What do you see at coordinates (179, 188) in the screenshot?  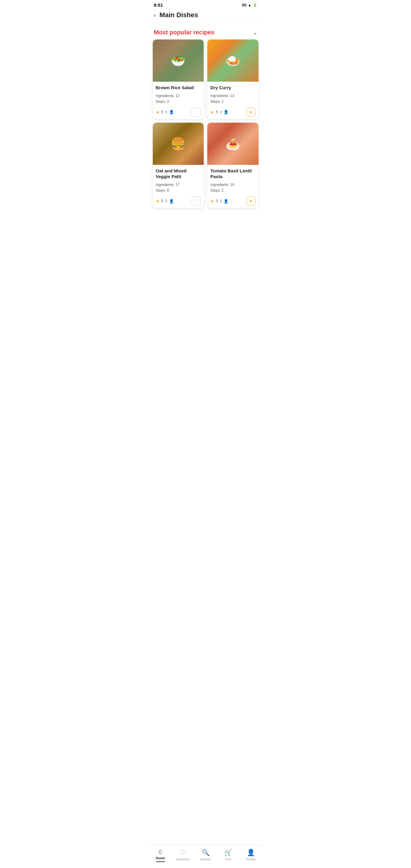 I see `recipe-meta: Ingredients: 17Steps: 9` at bounding box center [179, 188].